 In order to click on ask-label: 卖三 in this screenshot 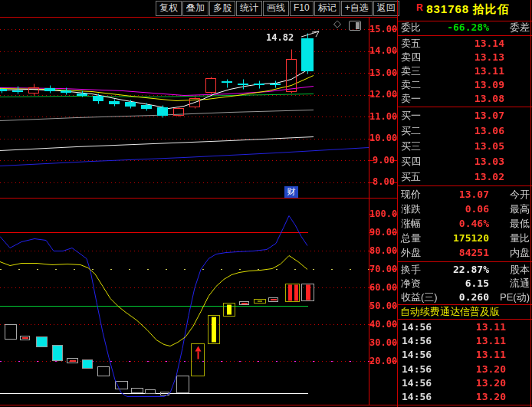, I will do `click(411, 71)`.